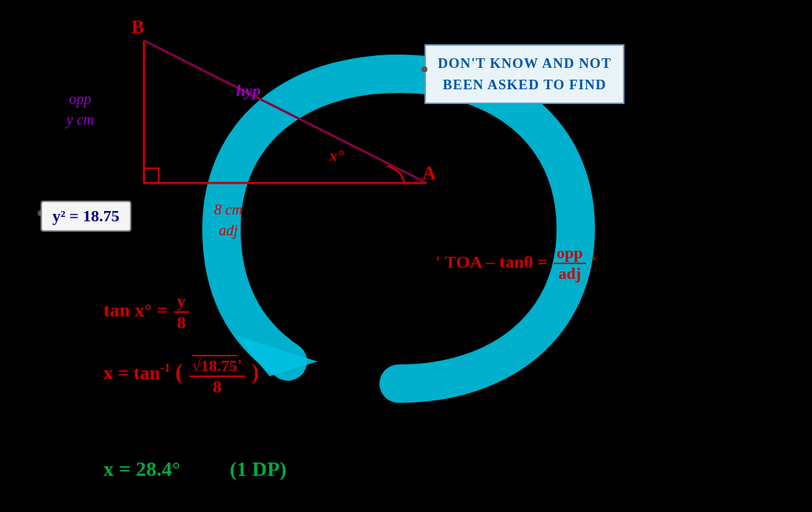  I want to click on tan-fraction: y 8, so click(182, 312).